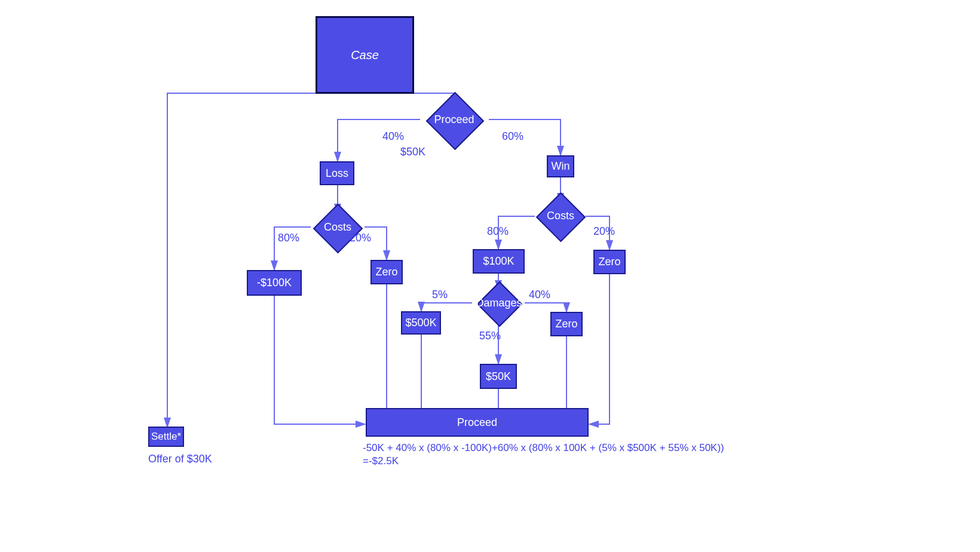 The image size is (980, 552). What do you see at coordinates (393, 136) in the screenshot?
I see `edge-40pct: 40%` at bounding box center [393, 136].